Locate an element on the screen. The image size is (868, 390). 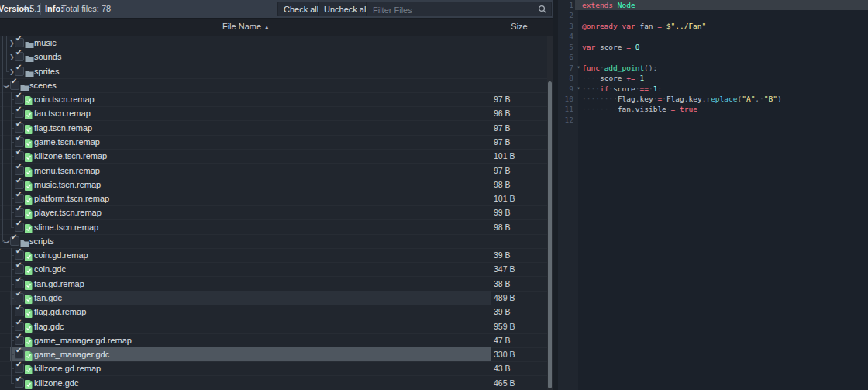
table-row-flag.gdc: ✔flag.gdc959 B is located at coordinates (274, 327).